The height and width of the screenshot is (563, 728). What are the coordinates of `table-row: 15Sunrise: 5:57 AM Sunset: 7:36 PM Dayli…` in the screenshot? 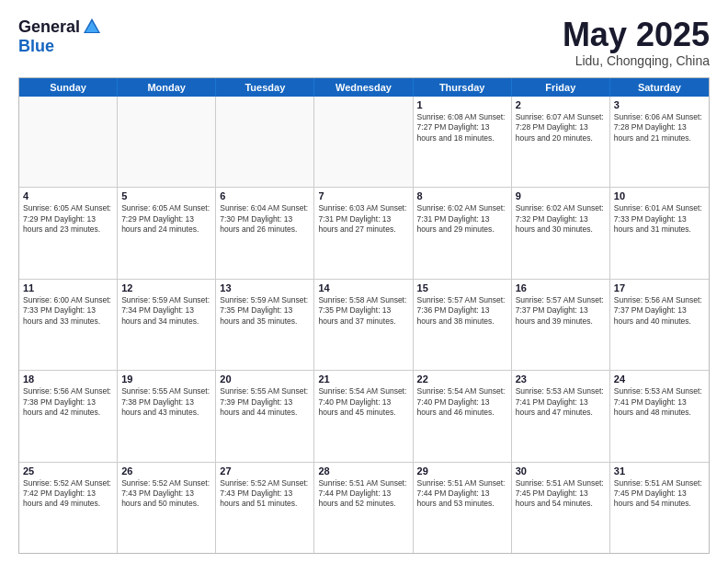 It's located at (463, 325).